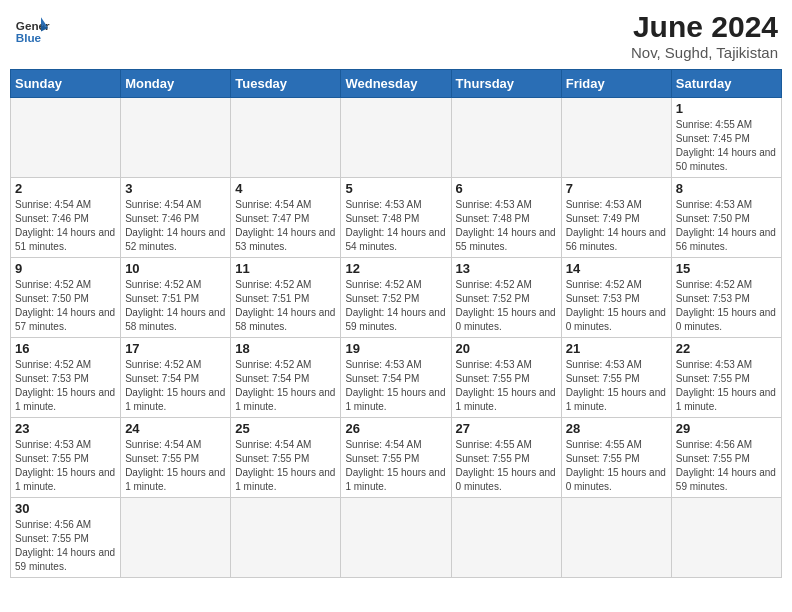  I want to click on day-cell: 14Sunrise: 4:52 AM Sunset: 7:53 PM Dayli…, so click(616, 298).